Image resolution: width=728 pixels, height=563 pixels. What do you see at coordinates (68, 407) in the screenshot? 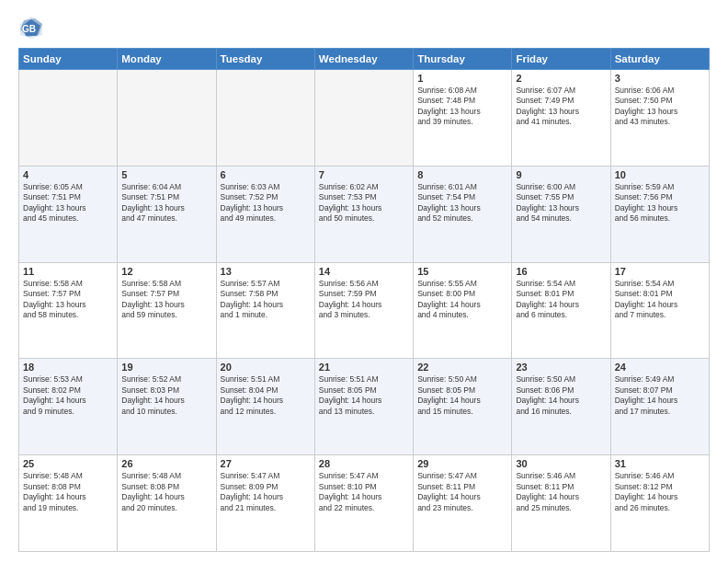
I see `calendar-cell: 18Sunrise: 5:53 AMSunset: 8:02 PMDayligh…` at bounding box center [68, 407].